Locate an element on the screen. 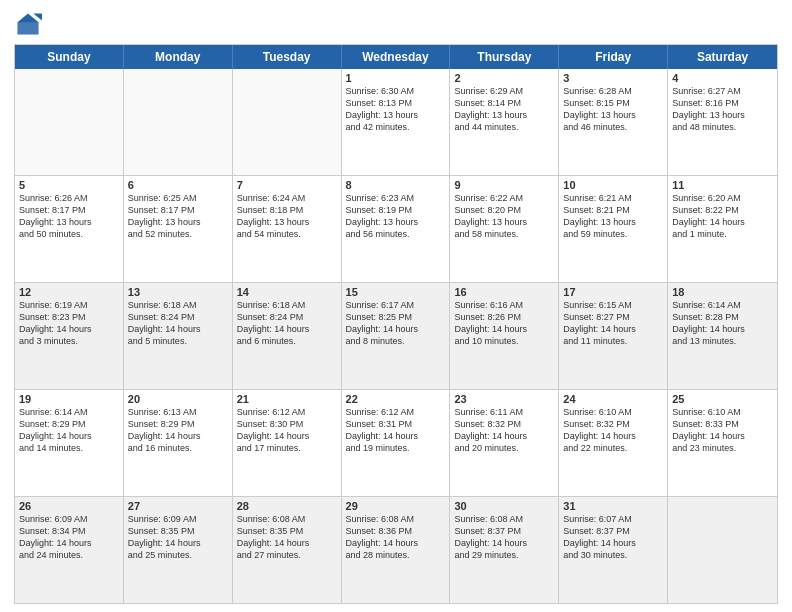 Image resolution: width=792 pixels, height=612 pixels. day-info: Sunrise: 6:13 AM Sunset: 8:29 PM Dayligh… is located at coordinates (178, 430).